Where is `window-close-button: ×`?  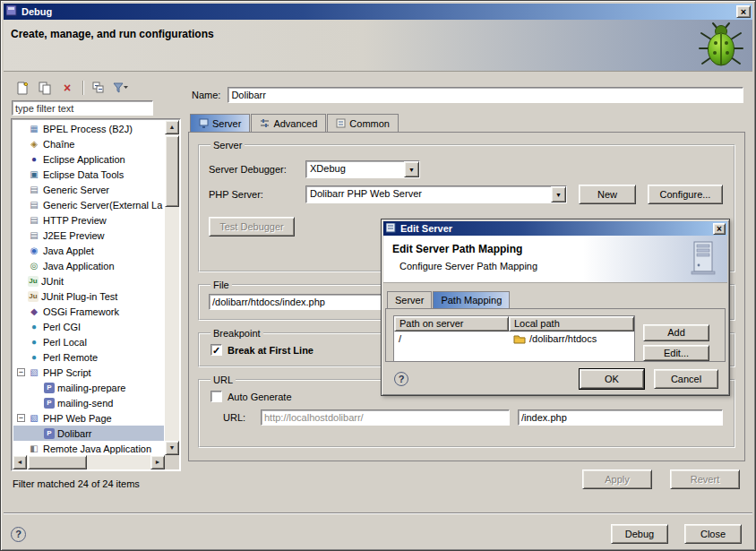 window-close-button: × is located at coordinates (743, 12).